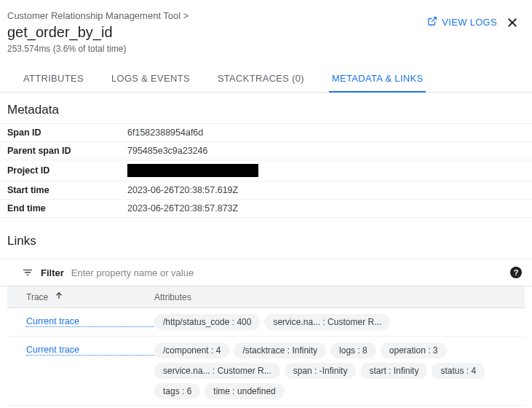 The image size is (532, 408). I want to click on metadata-value: 795485e3c9a23246, so click(167, 151).